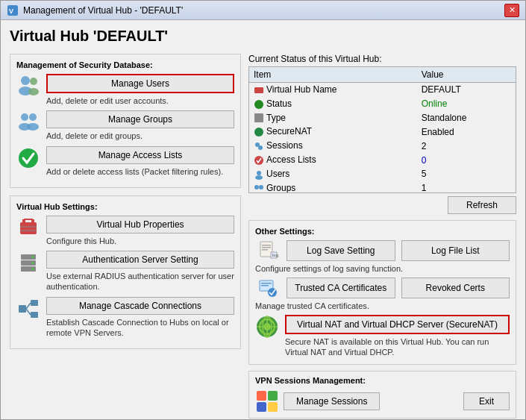 Image resolution: width=526 pixels, height=420 pixels. What do you see at coordinates (466, 131) in the screenshot?
I see `table-cell-value: Enabled` at bounding box center [466, 131].